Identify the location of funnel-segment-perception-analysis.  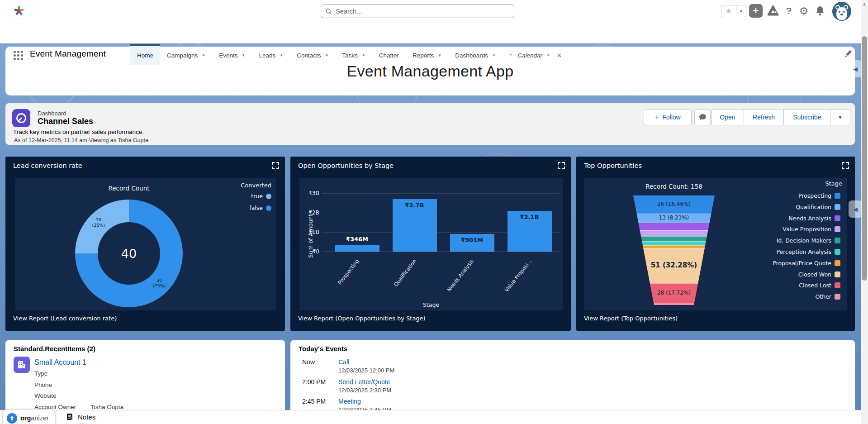
(674, 243).